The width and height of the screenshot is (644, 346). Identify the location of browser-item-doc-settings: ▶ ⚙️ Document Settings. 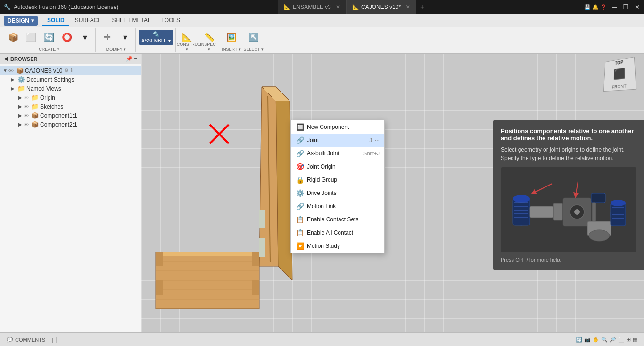
(71, 79).